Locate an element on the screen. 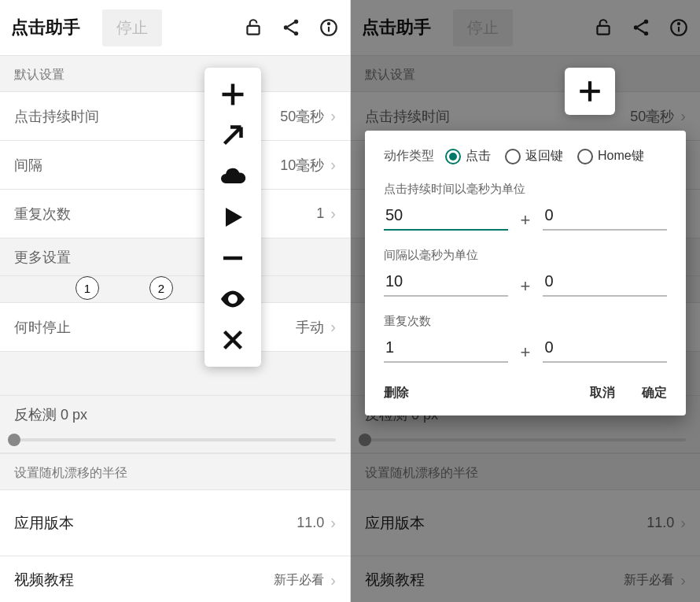 The width and height of the screenshot is (700, 602). row-click-duration: 点击持续时间 50毫秒 › is located at coordinates (175, 116).